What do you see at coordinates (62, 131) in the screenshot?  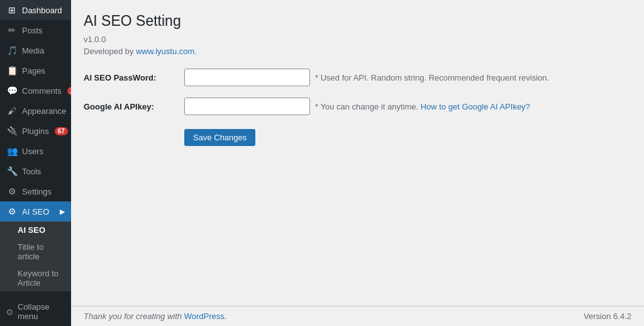 I see `plugins-badge: 67` at bounding box center [62, 131].